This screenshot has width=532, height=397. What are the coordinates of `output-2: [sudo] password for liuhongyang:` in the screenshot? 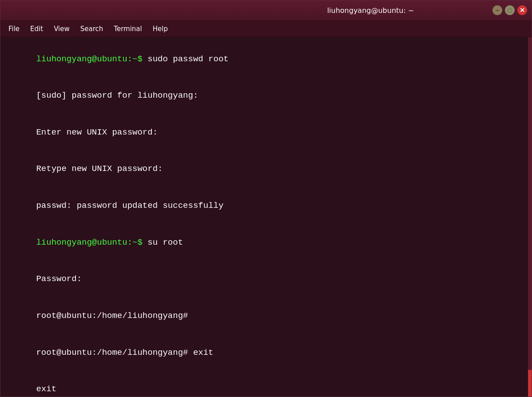 It's located at (117, 95).